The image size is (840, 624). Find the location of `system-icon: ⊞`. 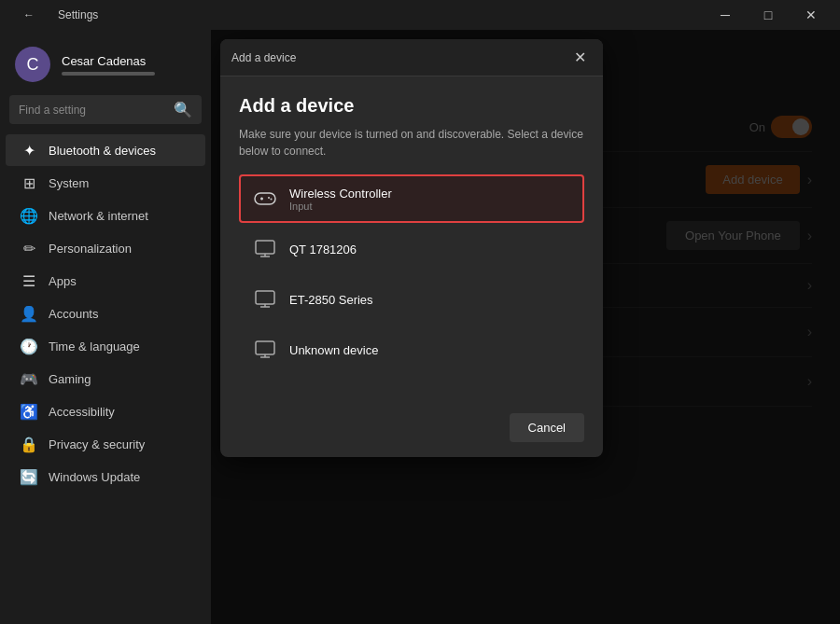

system-icon: ⊞ is located at coordinates (29, 183).